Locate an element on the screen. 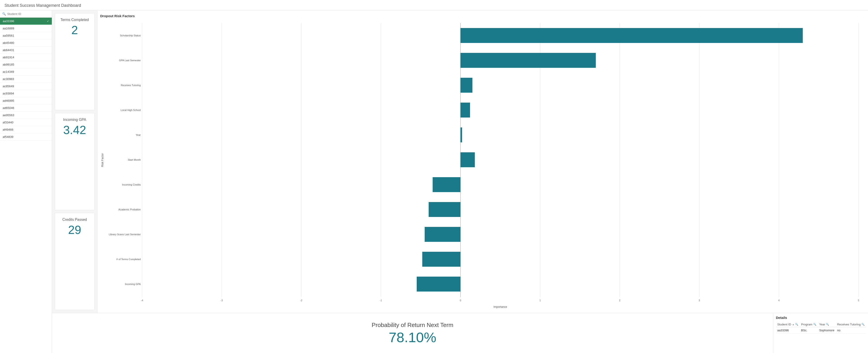 The image size is (868, 353). student-item: ab64431 is located at coordinates (26, 50).